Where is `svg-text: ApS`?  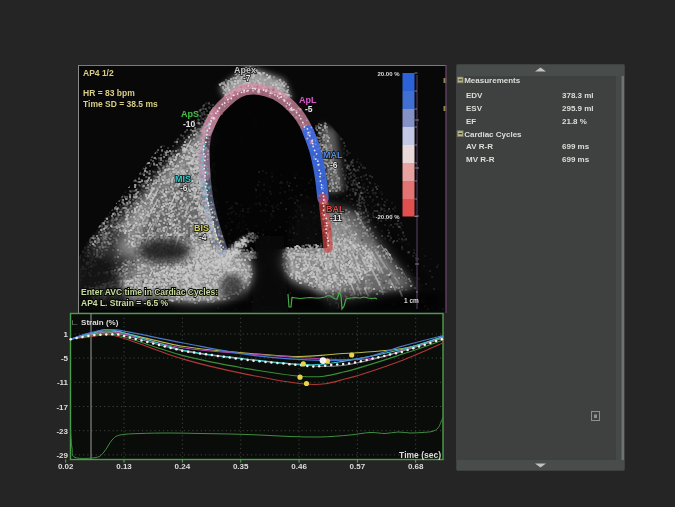 svg-text: ApS is located at coordinates (190, 114).